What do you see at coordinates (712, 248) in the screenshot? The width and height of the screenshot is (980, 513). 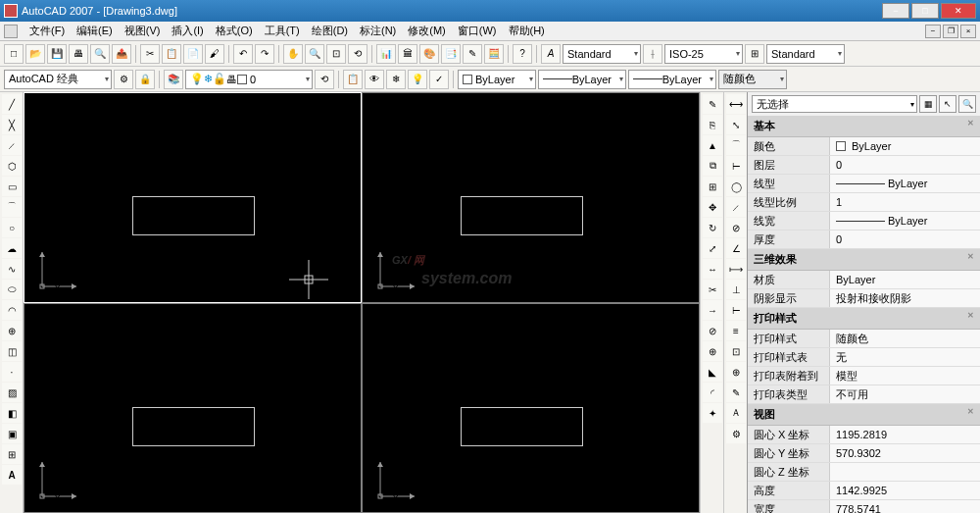 I see `scale-tool: ⤢` at bounding box center [712, 248].